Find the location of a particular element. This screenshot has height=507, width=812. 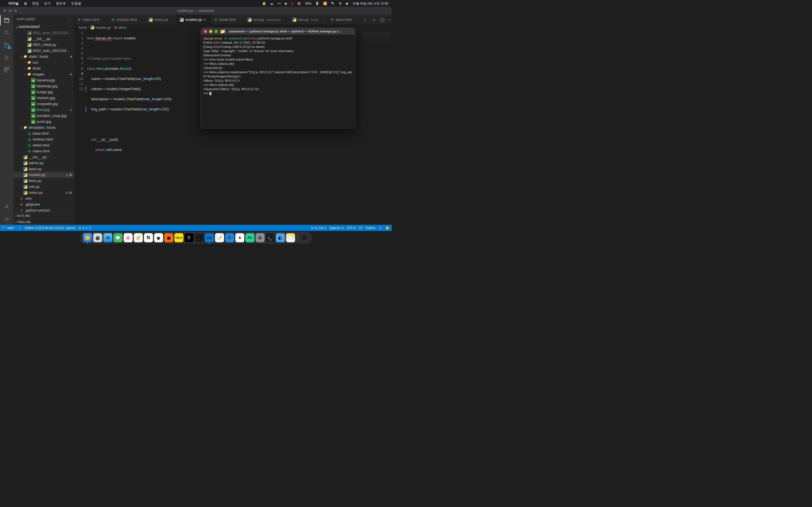

tree-item-banana-jpg: ▲banana.jpg is located at coordinates (44, 80).